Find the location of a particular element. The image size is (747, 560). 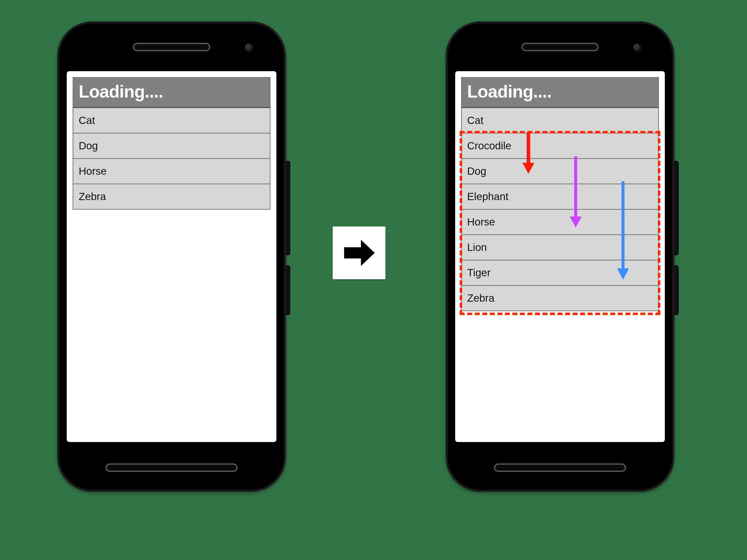

transition-arrow-icon is located at coordinates (359, 253).